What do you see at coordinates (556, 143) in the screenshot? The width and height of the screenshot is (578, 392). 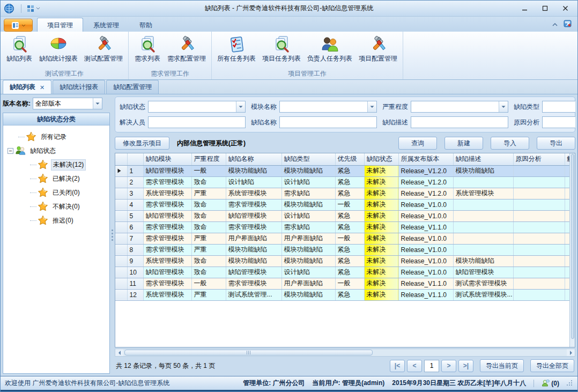 I see `export-button: 导出` at bounding box center [556, 143].